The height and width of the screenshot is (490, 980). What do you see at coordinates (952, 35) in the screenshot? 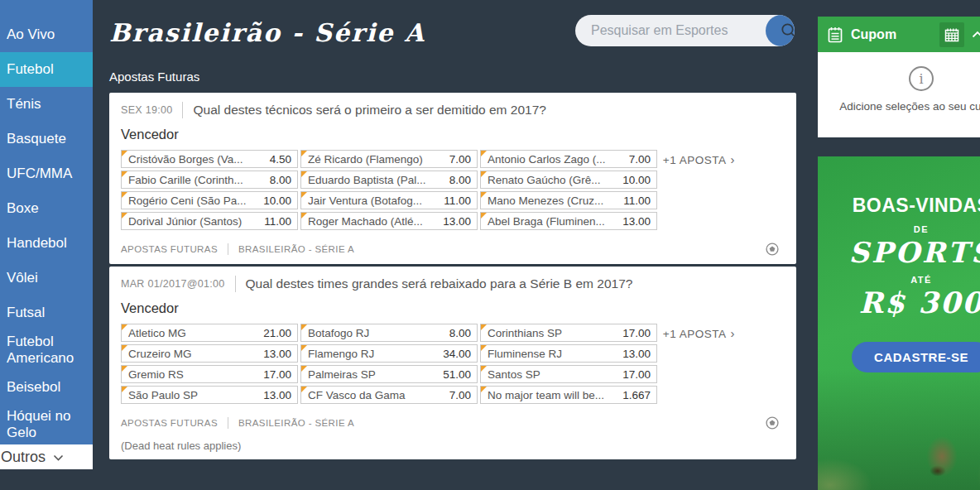
I see `calendar-icon` at bounding box center [952, 35].